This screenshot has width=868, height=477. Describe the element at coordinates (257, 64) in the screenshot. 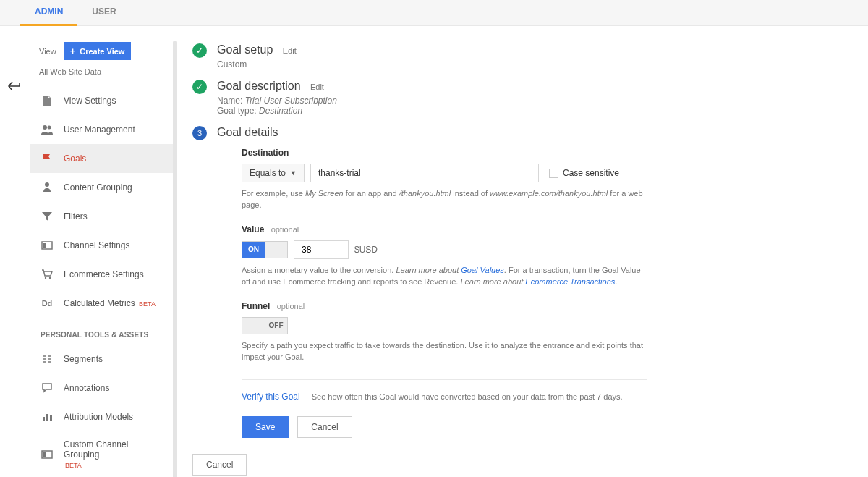

I see `step-subtitle: Custom` at that location.